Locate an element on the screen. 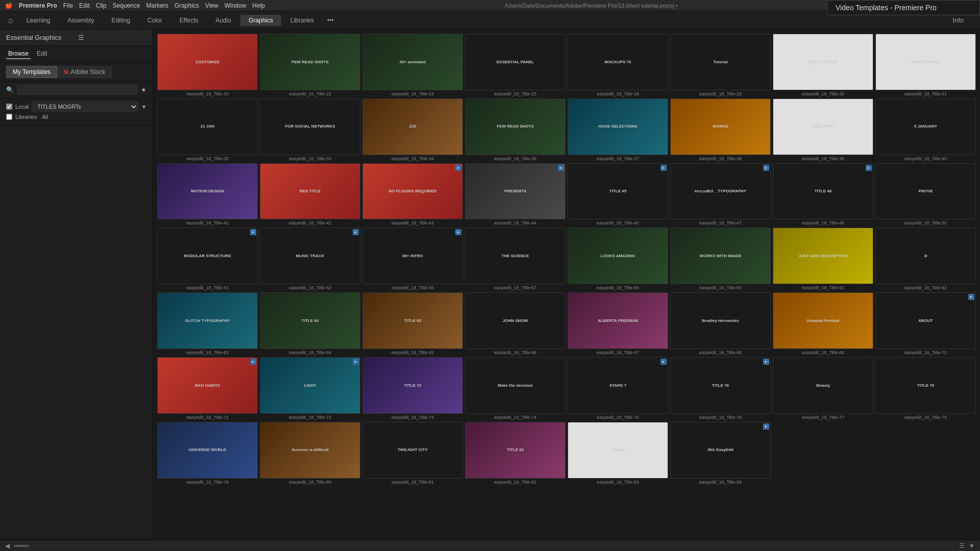 The image size is (980, 551). template-thumbnail: TITLE 48▸ is located at coordinates (823, 192).